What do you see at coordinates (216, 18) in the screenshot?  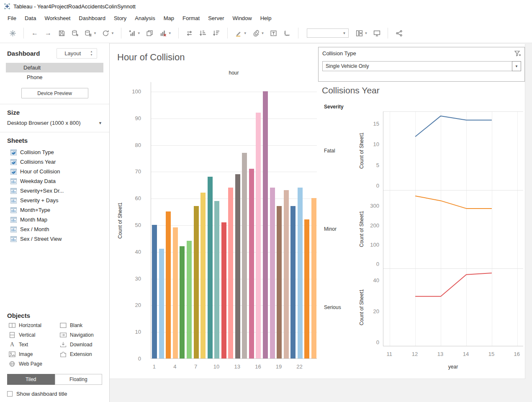 I see `menu-item-server: Server` at bounding box center [216, 18].